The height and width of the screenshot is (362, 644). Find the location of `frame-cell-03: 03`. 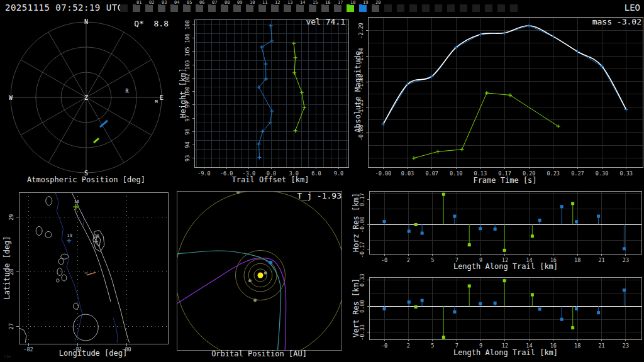

frame-cell-03: 03 is located at coordinates (164, 7).